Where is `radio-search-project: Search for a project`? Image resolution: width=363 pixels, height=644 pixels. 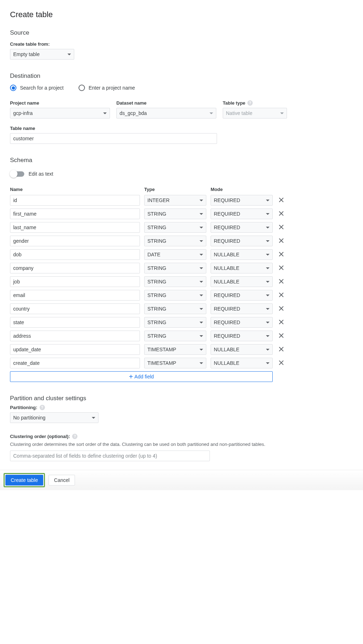 radio-search-project: Search for a project is located at coordinates (37, 88).